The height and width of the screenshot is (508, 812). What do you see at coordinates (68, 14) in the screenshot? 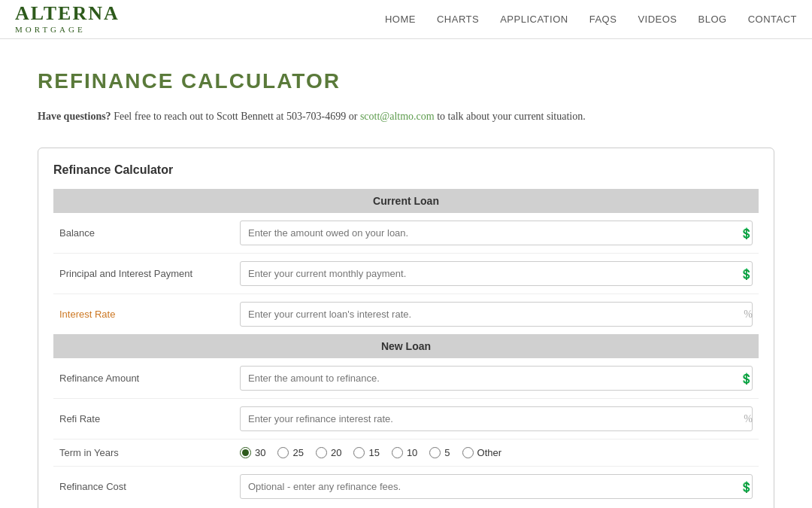
I see `logo-main: ALTERNA` at bounding box center [68, 14].